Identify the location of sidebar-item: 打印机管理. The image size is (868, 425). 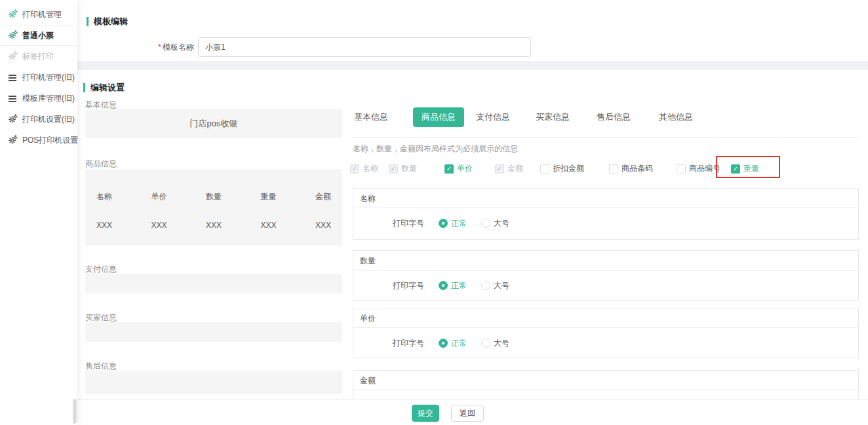
(39, 14).